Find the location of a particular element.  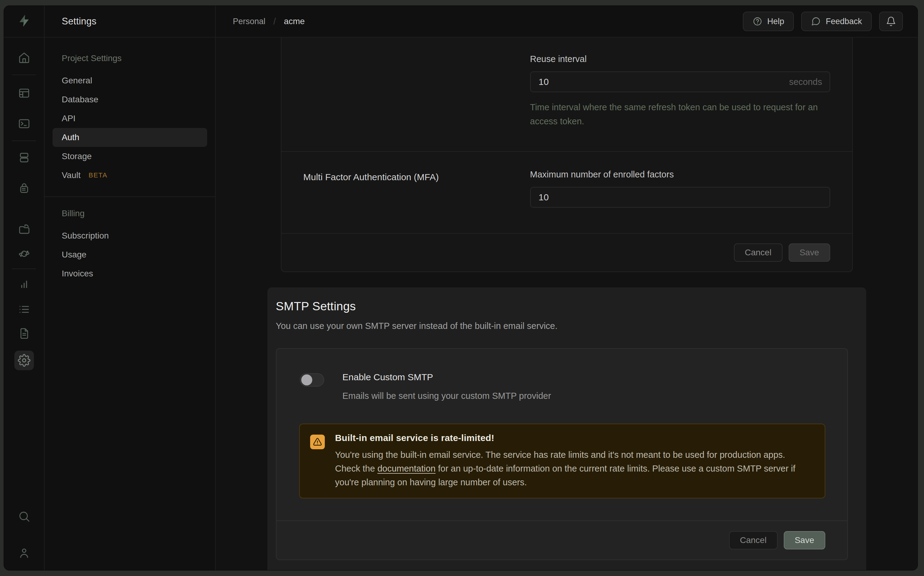

sidebar-heading-project-settings: Project Settings is located at coordinates (130, 58).